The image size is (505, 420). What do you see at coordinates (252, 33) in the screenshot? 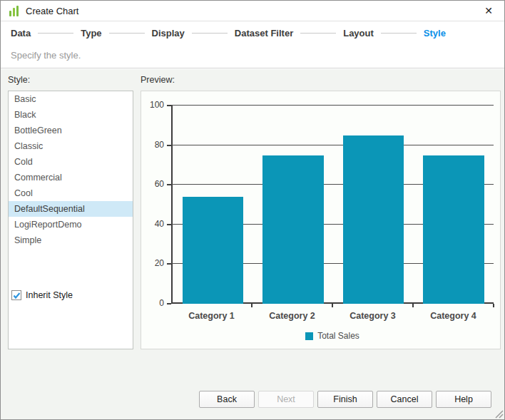
I see `wizard-steps: DataTypeDisplayDataset FilterLayoutStyle` at bounding box center [252, 33].